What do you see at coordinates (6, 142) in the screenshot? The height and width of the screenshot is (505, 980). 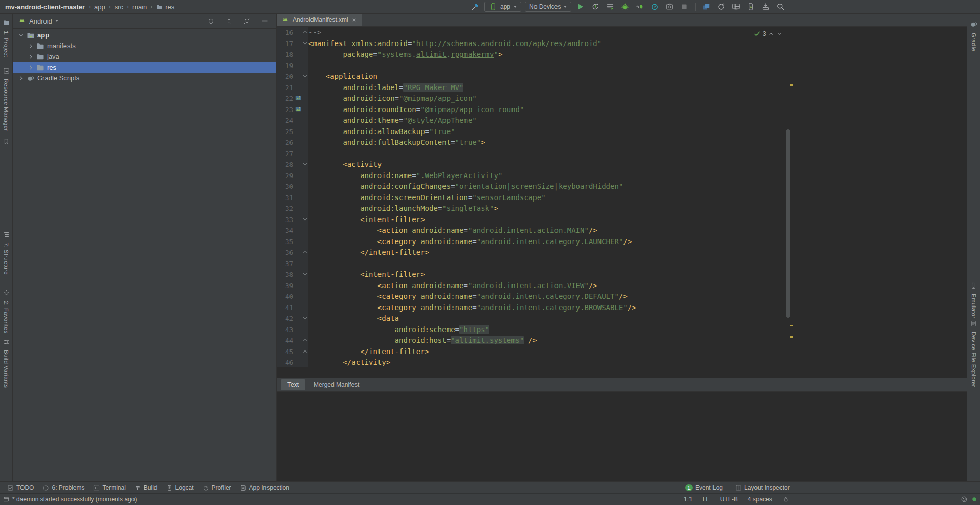 I see `tool-stripe-button-bookmark` at bounding box center [6, 142].